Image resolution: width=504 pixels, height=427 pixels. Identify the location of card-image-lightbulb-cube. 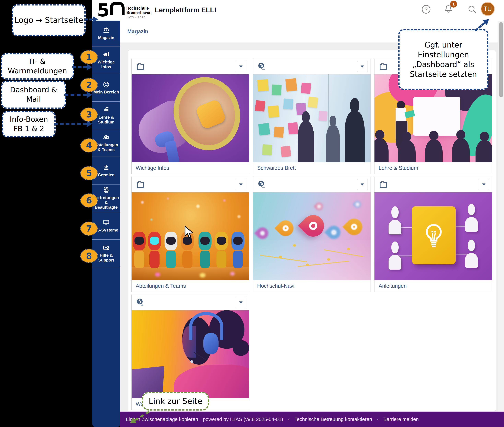
(433, 236).